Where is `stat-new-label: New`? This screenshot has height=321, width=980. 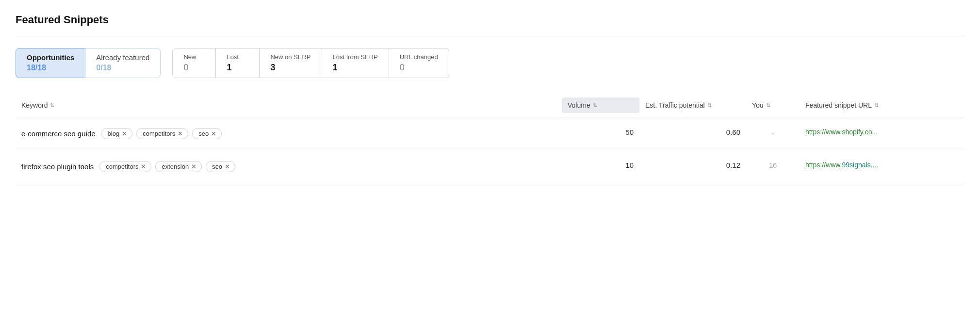 stat-new-label: New is located at coordinates (190, 57).